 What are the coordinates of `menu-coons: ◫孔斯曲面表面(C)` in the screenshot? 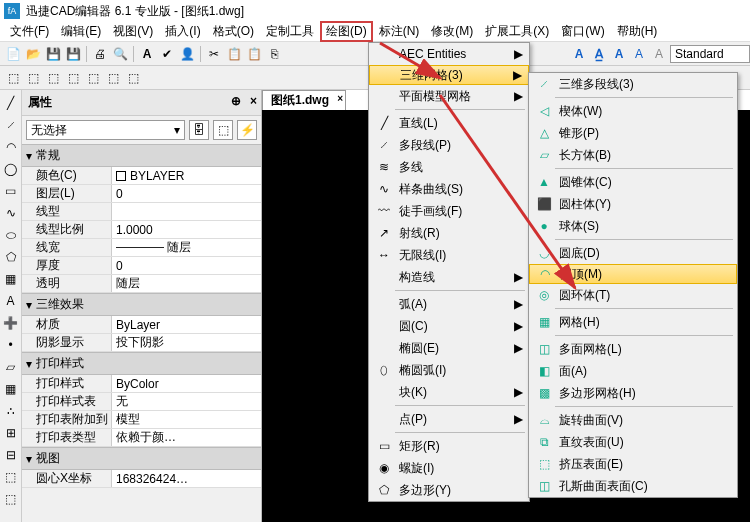 It's located at (633, 486).